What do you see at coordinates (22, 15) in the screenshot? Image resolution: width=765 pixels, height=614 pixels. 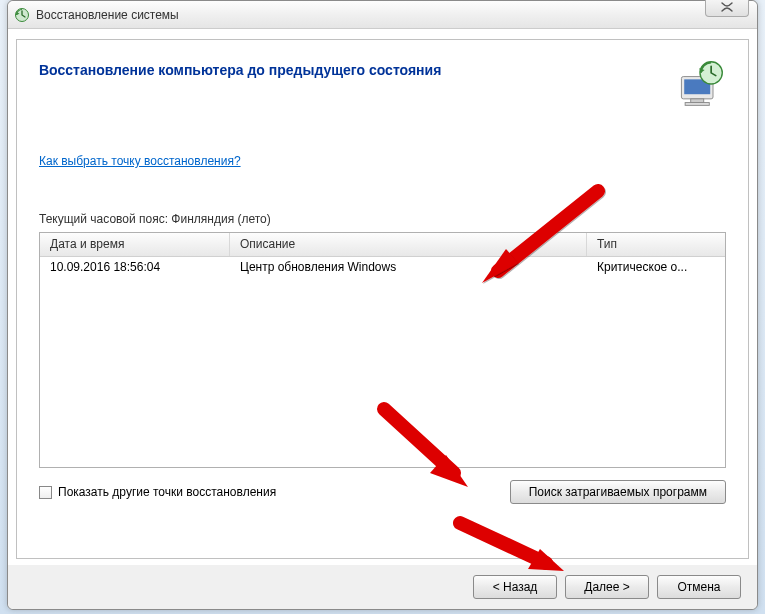 I see `restore-title-icon` at bounding box center [22, 15].